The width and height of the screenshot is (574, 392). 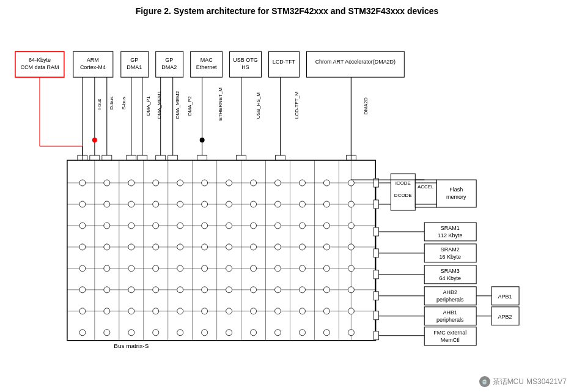 What do you see at coordinates (450, 235) in the screenshot?
I see `svg-text: 112 Kbyte` at bounding box center [450, 235].